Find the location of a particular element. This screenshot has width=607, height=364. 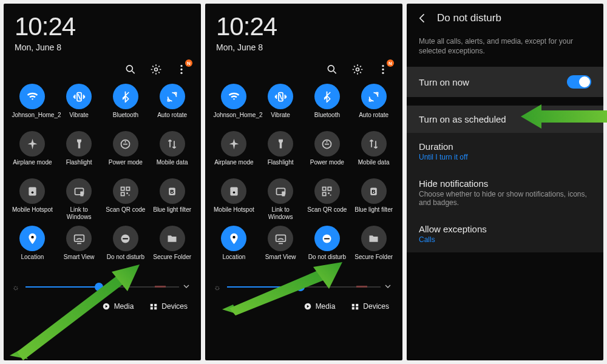

power-icon is located at coordinates (327, 144).